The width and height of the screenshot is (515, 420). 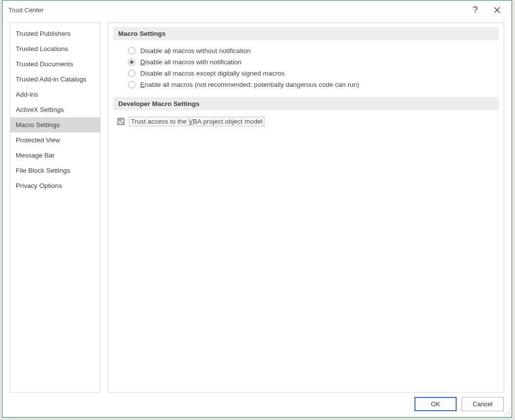 I want to click on sidebar-item-macro-settings: Macro Settings, so click(x=55, y=125).